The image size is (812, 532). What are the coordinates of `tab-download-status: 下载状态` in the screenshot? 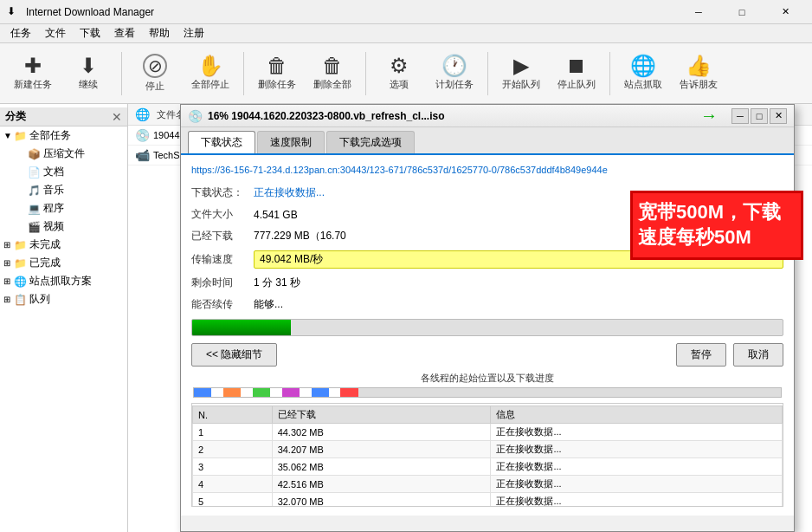 It's located at (222, 142).